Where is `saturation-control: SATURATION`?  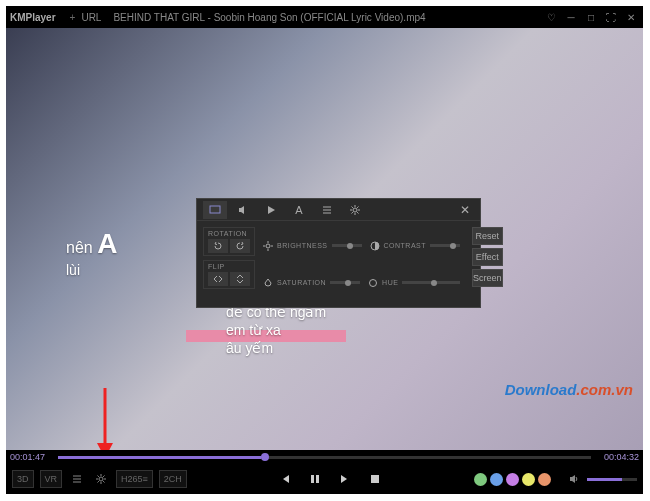
saturation-control: SATURATION is located at coordinates (312, 283).